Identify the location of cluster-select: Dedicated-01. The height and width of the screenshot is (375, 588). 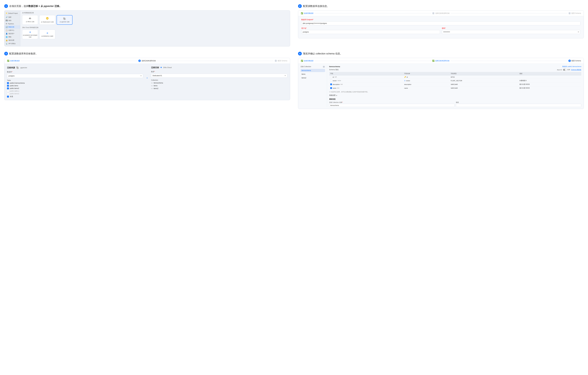
(219, 76).